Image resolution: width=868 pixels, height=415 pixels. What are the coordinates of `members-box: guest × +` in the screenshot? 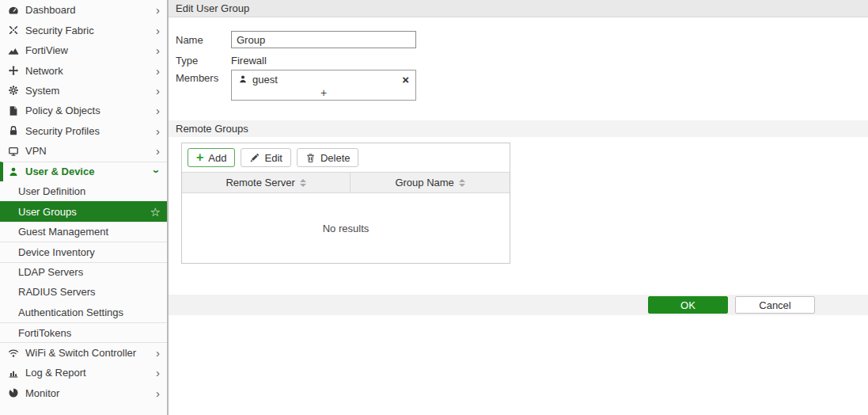 It's located at (324, 86).